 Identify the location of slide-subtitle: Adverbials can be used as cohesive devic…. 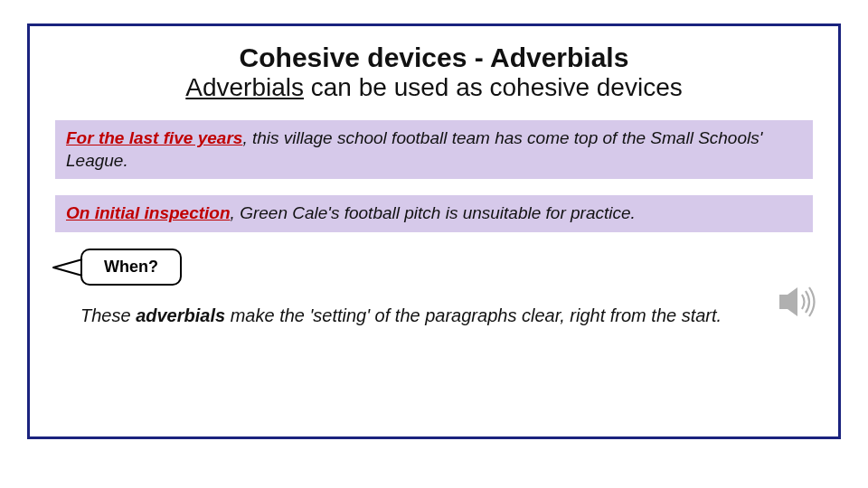
(434, 88).